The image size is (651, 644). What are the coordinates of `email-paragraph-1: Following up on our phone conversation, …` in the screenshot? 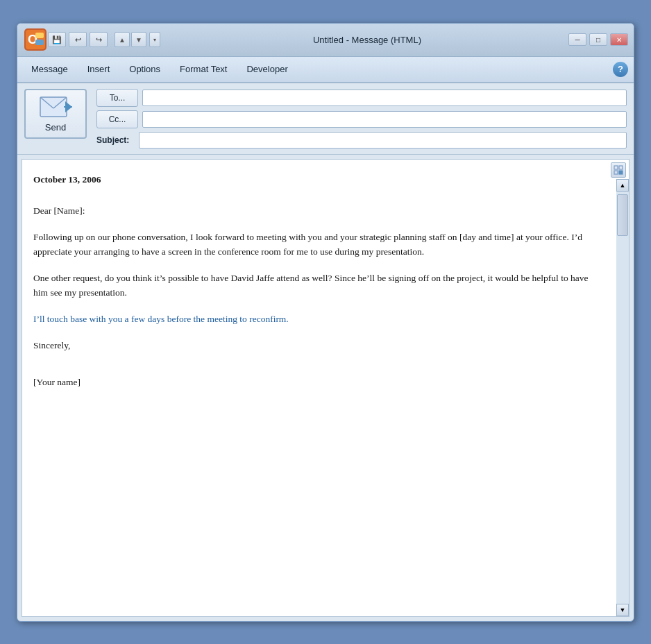 It's located at (316, 244).